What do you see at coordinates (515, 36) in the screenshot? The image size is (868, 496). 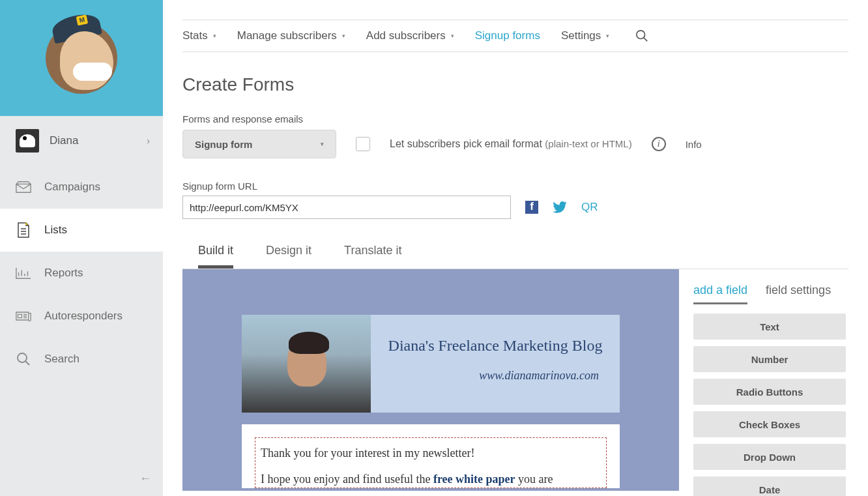 I see `top-nav: Stats▾ Manage subscribers▾ Add subscribe…` at bounding box center [515, 36].